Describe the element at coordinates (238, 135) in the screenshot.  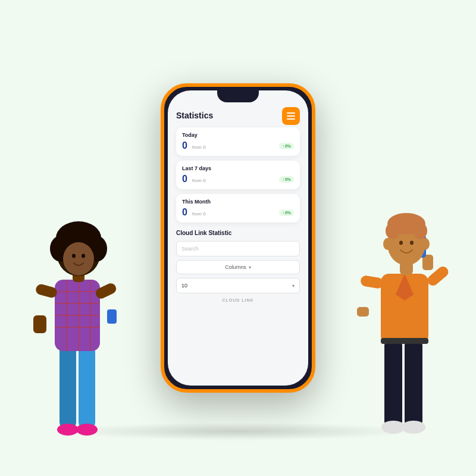
I see `stat-card-today-title: Today` at that location.